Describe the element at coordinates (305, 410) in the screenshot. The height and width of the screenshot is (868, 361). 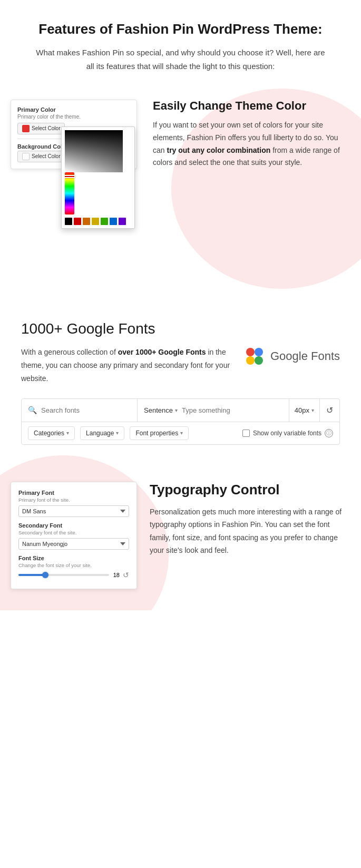
I see `size-dropdown-btn: 40px ▾` at that location.